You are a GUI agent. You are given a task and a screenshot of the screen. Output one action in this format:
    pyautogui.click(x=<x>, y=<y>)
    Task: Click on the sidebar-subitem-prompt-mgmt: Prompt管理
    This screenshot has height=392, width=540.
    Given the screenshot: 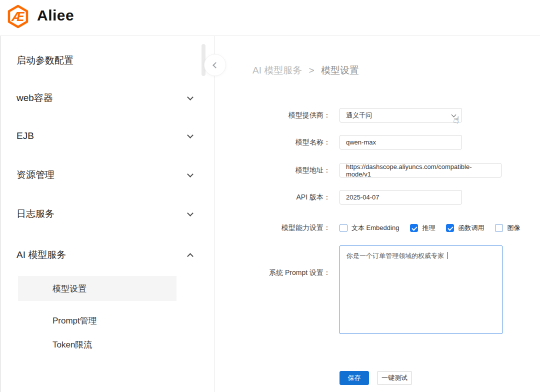 What is the action you would take?
    pyautogui.click(x=75, y=320)
    